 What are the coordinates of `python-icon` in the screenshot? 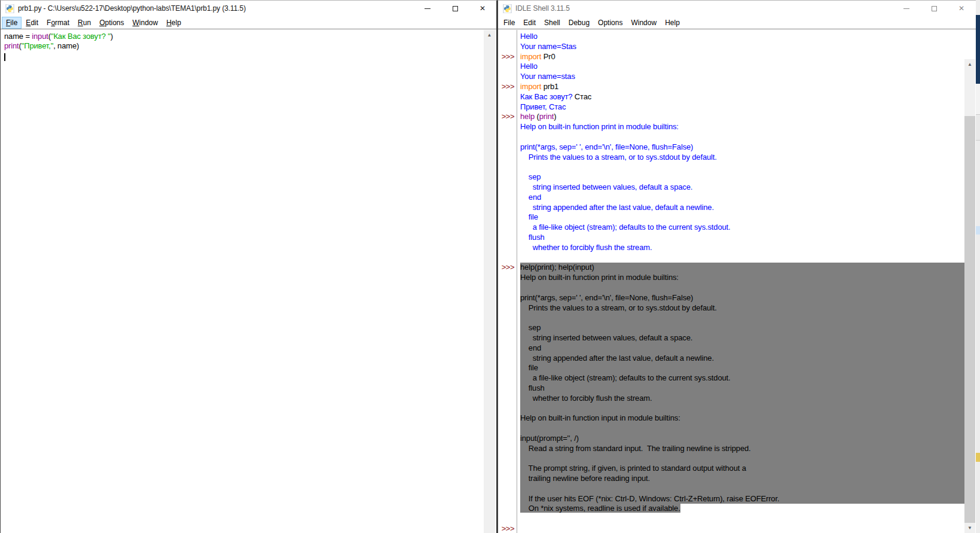 It's located at (507, 8).